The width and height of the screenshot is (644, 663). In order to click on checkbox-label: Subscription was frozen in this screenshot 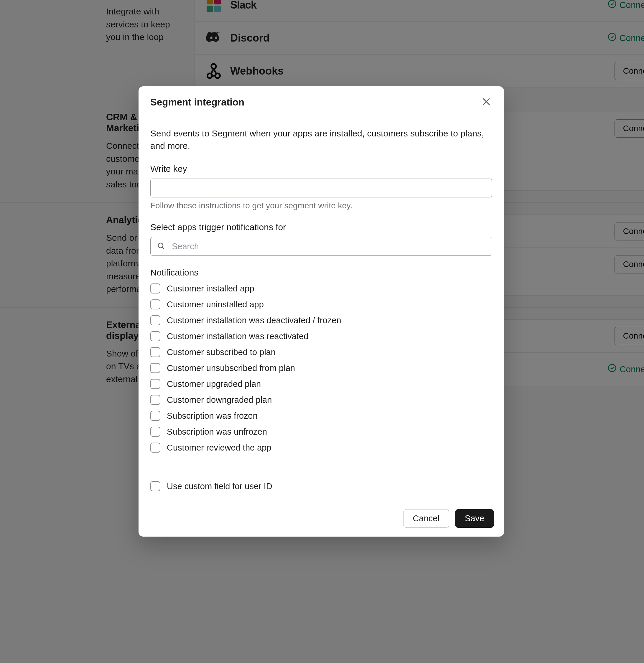, I will do `click(212, 416)`.